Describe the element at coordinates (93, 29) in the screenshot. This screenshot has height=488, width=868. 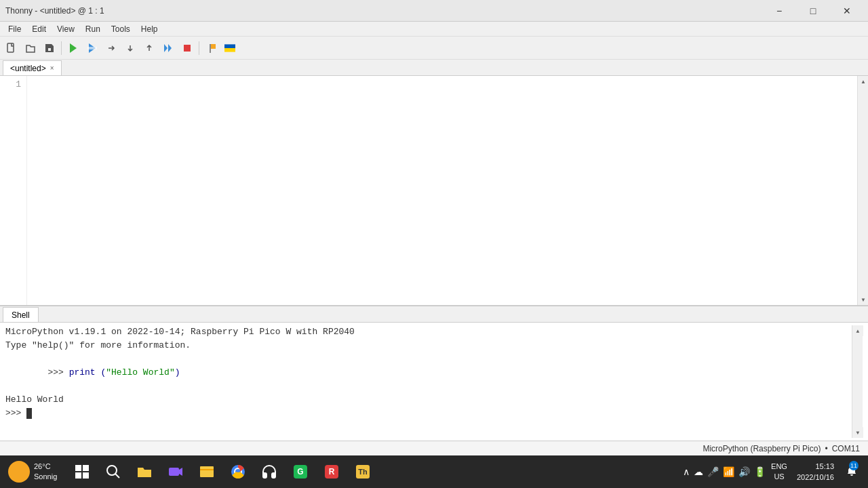
I see `menu-run: Run` at that location.